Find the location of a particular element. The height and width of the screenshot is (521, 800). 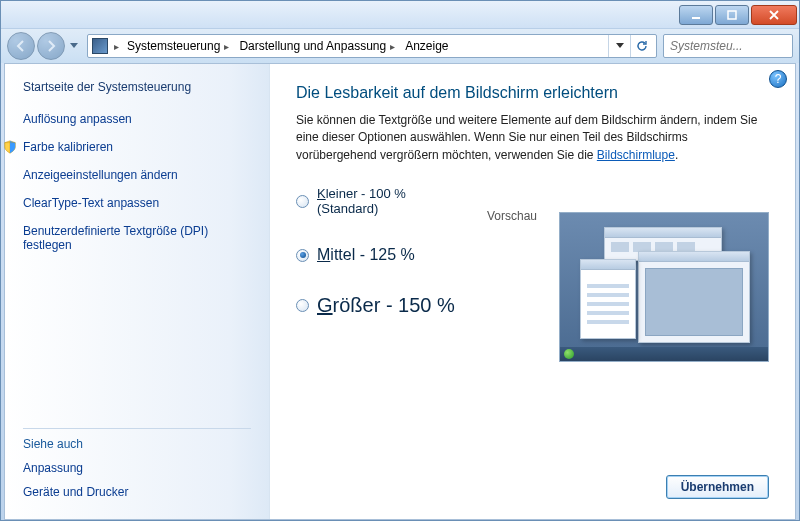

address-dropdown-button is located at coordinates (619, 46).